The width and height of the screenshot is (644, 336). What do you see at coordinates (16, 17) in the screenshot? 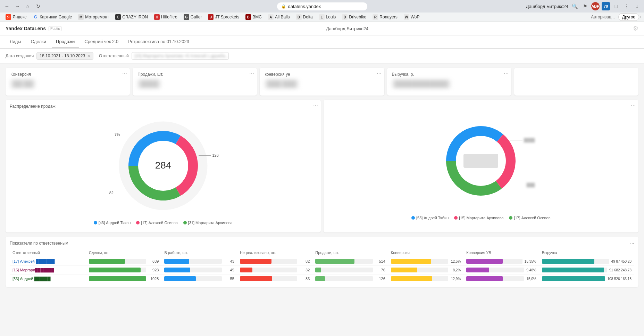
I see `bookmark-yandex: Я Яндекс` at bounding box center [16, 17].